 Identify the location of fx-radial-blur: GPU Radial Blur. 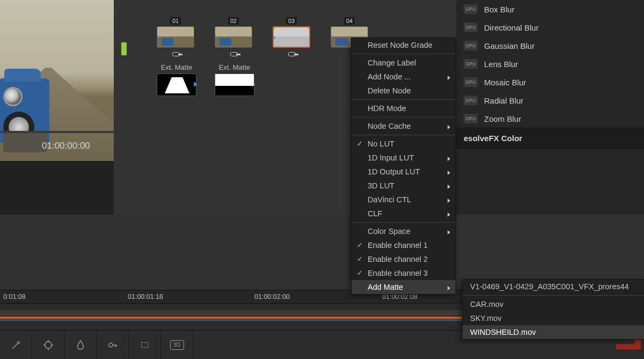
(550, 100).